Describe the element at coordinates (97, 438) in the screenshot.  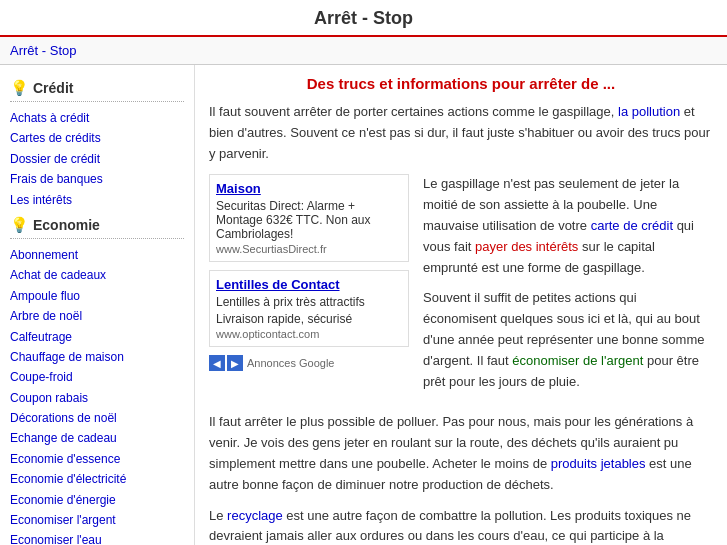
I see `list-item: Echange de cadeau` at that location.